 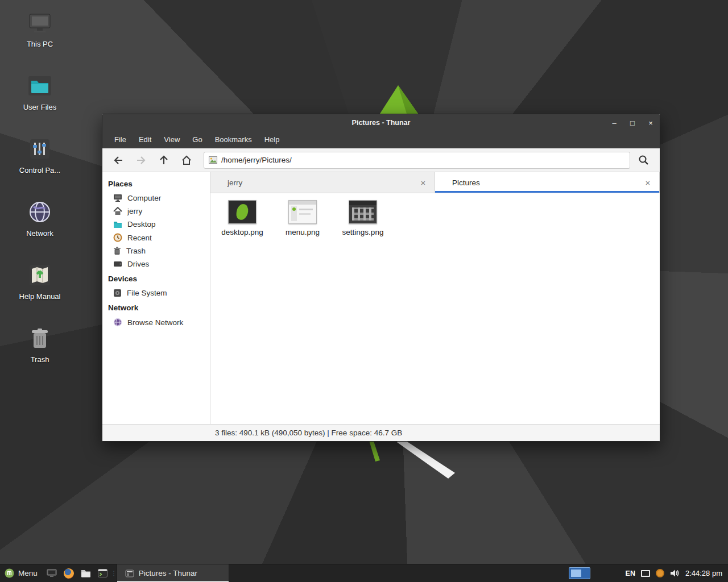 What do you see at coordinates (52, 573) in the screenshot?
I see `show-desktop-button` at bounding box center [52, 573].